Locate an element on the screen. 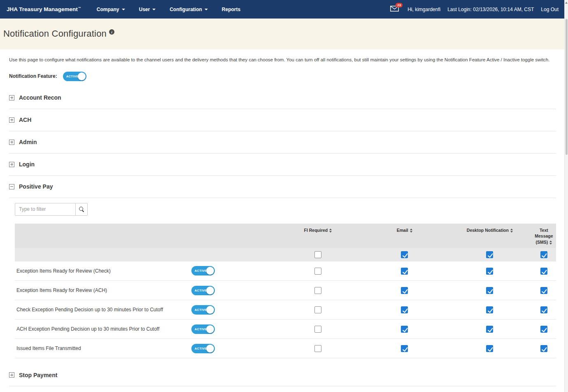  section-account-recon: Account Recon is located at coordinates (282, 98).